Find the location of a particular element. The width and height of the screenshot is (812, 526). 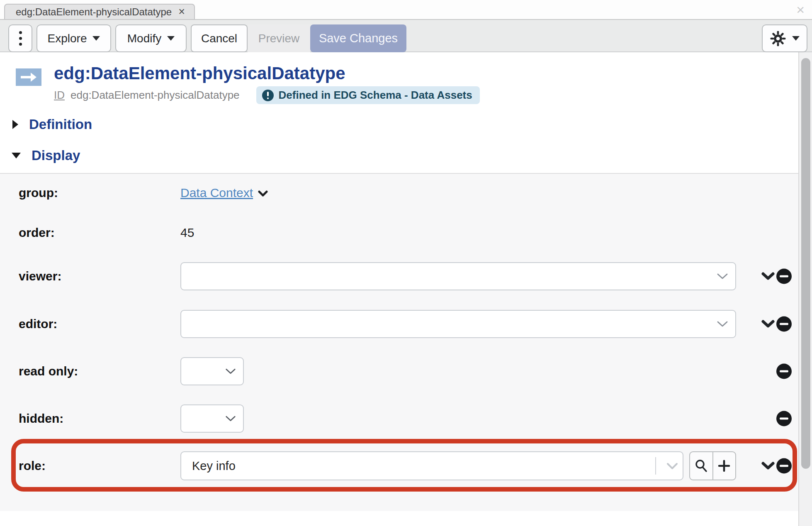

role-remove-icon is located at coordinates (784, 466).